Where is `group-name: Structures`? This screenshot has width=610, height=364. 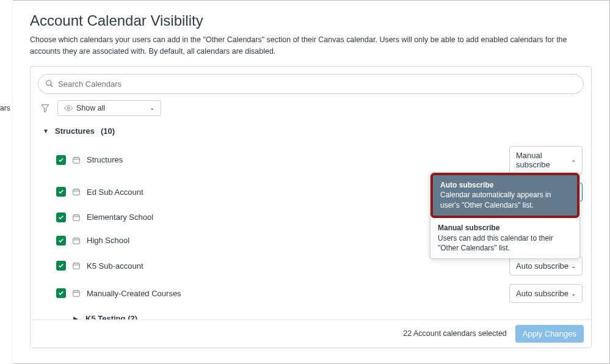
group-name: Structures is located at coordinates (74, 131).